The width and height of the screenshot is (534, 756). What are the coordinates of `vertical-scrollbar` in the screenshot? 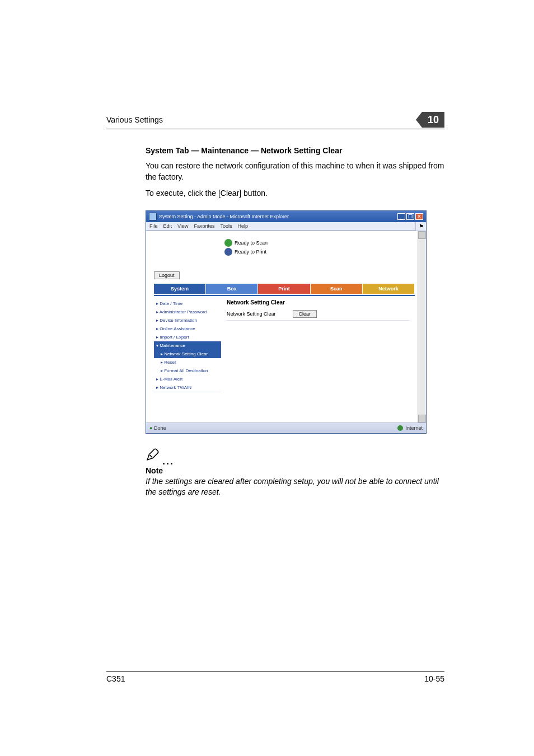 It's located at (422, 327).